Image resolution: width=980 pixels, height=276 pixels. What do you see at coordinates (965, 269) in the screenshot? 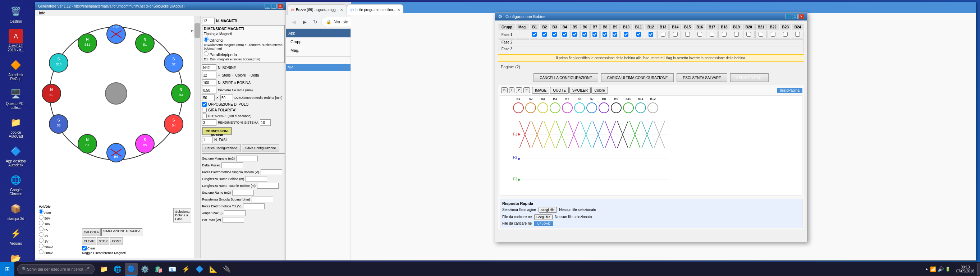
I see `taskbar-clock: 09:13 07/05/2018` at bounding box center [965, 269].